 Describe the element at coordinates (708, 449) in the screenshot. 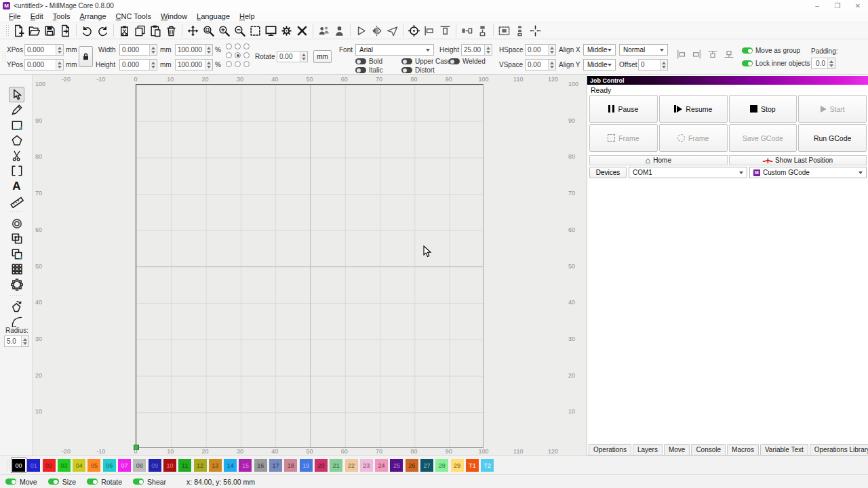

I see `tab-console: Console` at that location.